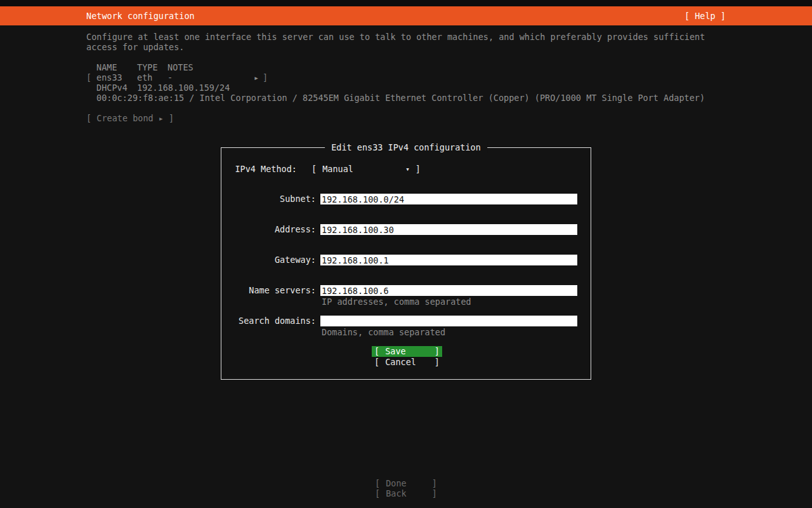 Image resolution: width=812 pixels, height=508 pixels. What do you see at coordinates (449, 260) in the screenshot?
I see `gateway-input` at bounding box center [449, 260].